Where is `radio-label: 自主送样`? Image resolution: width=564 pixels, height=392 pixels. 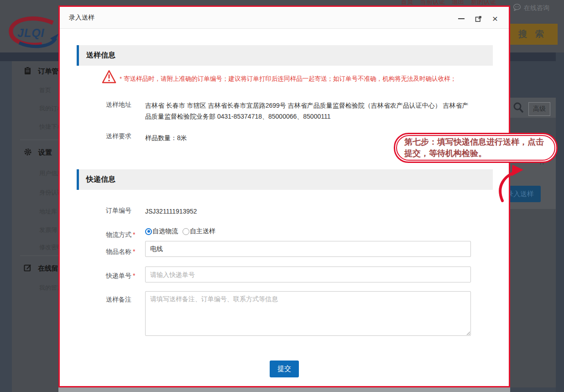 radio-label: 自主送样 is located at coordinates (203, 231).